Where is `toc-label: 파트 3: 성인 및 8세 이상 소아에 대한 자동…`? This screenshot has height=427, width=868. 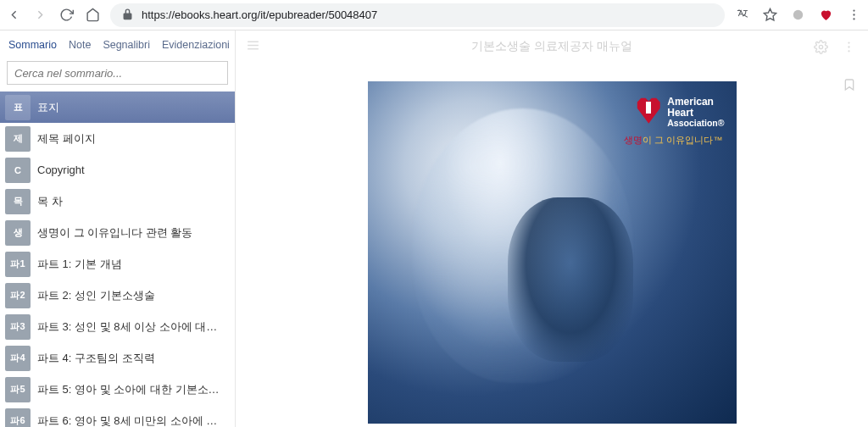 toc-label: 파트 3: 성인 및 8세 이상 소아에 대한 자동… is located at coordinates (136, 327).